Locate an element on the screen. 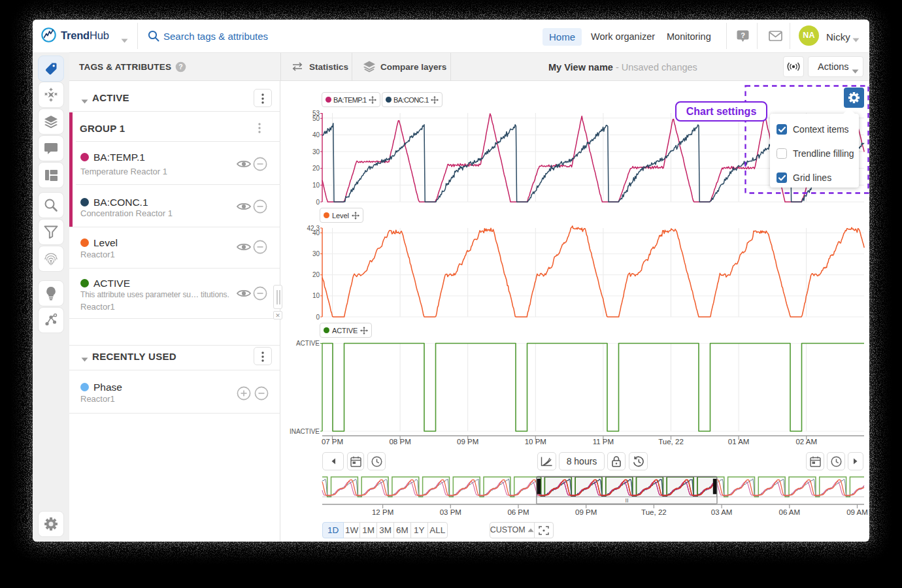 This screenshot has height=588, width=902. svg-text: INACTIVE is located at coordinates (305, 431).